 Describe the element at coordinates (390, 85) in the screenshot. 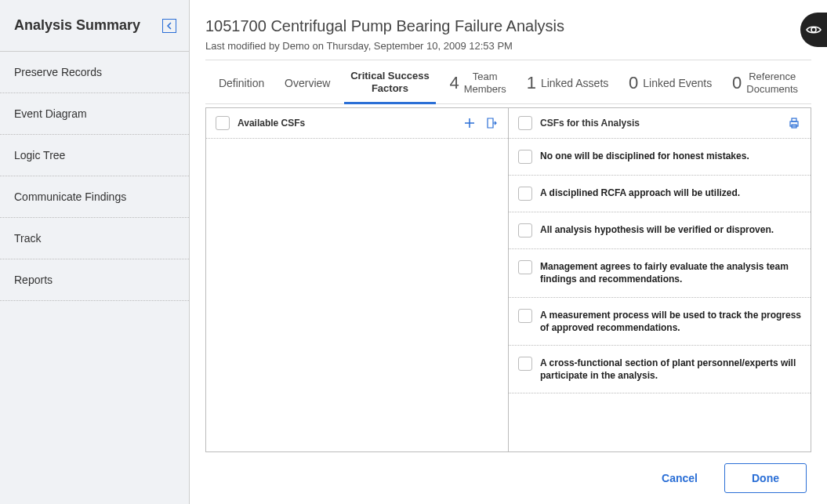

I see `tab-critical-success-factors: Critical Success Factors` at that location.